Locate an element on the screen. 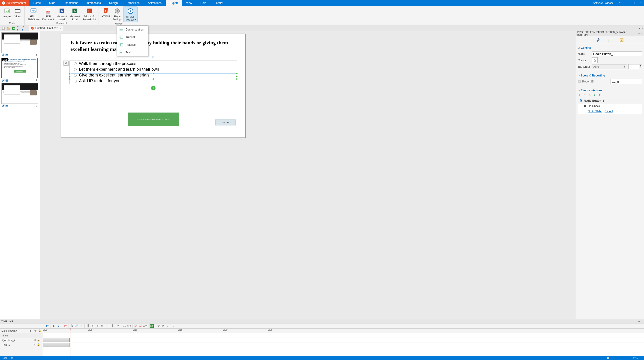 This screenshot has width=644, height=360. zoom-slider is located at coordinates (615, 358).